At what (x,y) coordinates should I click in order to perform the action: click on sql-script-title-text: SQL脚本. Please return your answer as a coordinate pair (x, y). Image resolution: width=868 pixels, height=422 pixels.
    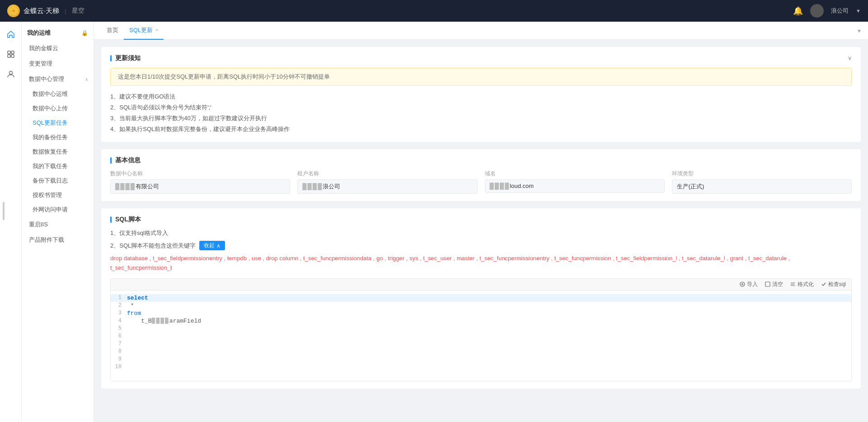
    Looking at the image, I should click on (128, 220).